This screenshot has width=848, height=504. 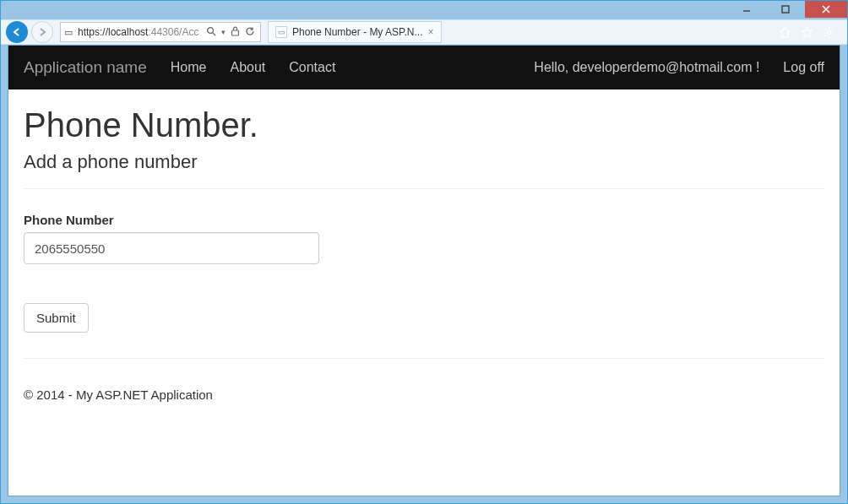 I want to click on favorites-icon, so click(x=807, y=32).